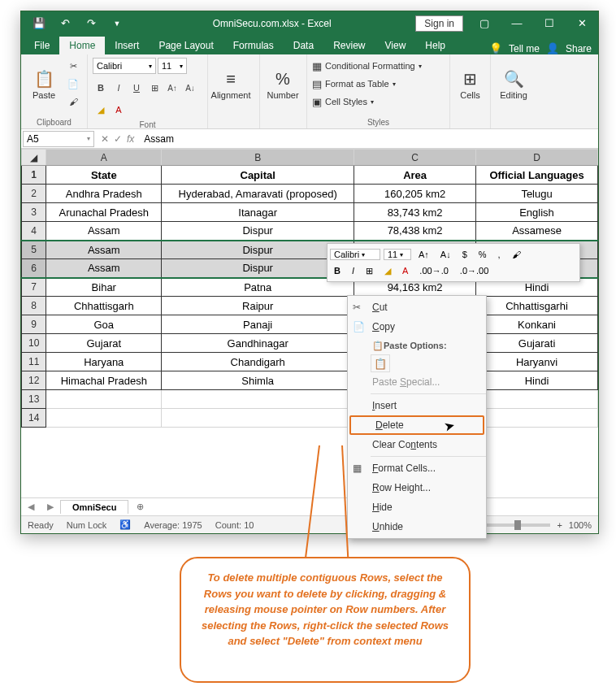  I want to click on ctx-hide: Hide, so click(417, 507).